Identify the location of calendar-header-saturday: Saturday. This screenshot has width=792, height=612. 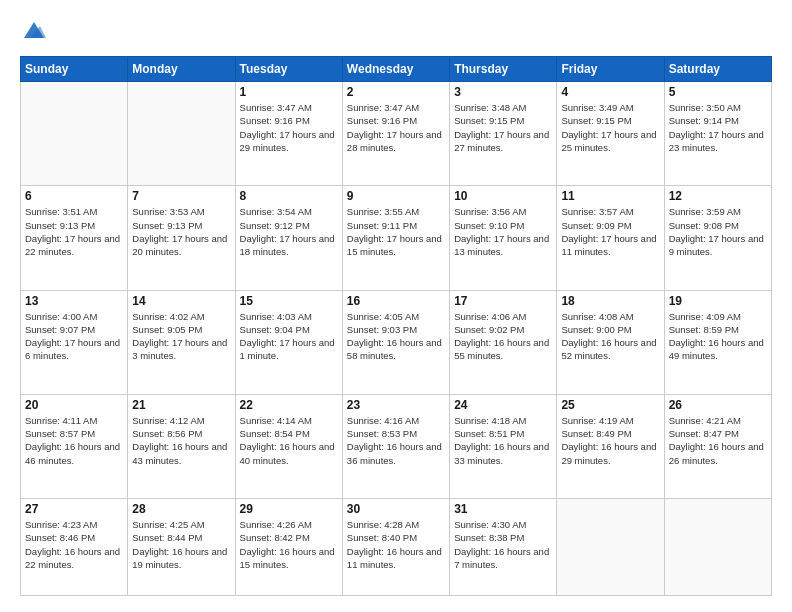
(718, 70).